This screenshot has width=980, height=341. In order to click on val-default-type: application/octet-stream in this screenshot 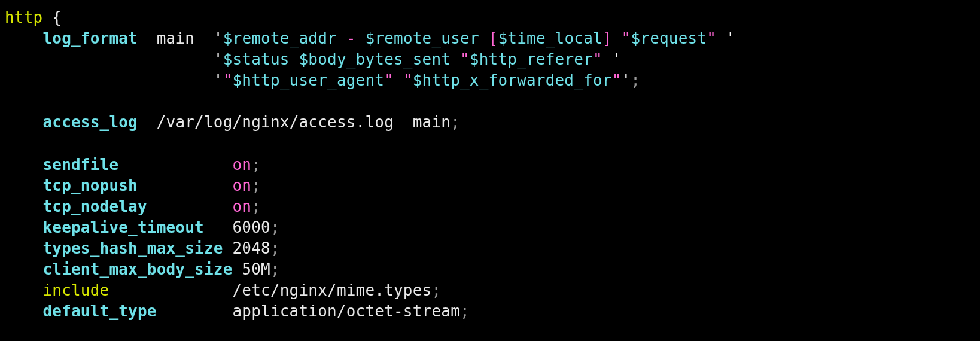, I will do `click(346, 311)`.